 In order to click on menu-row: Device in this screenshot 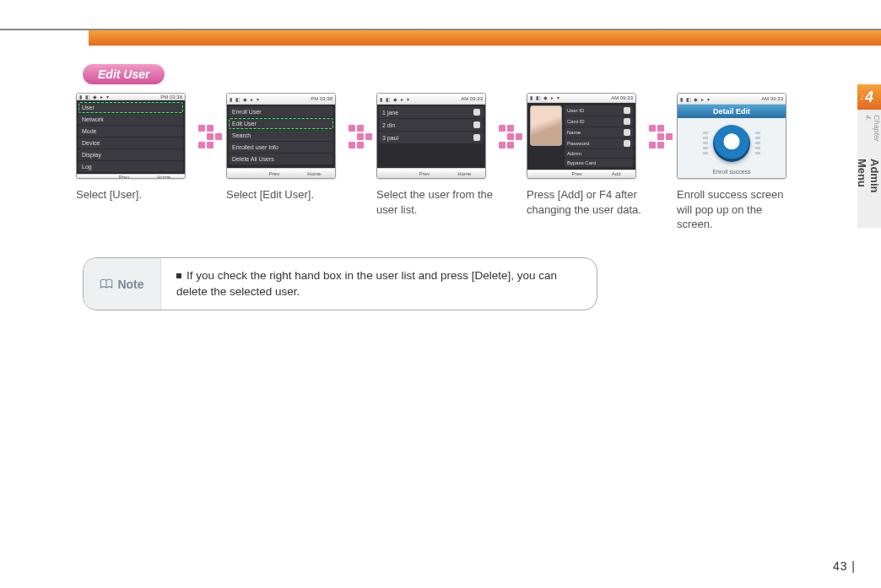, I will do `click(131, 143)`.